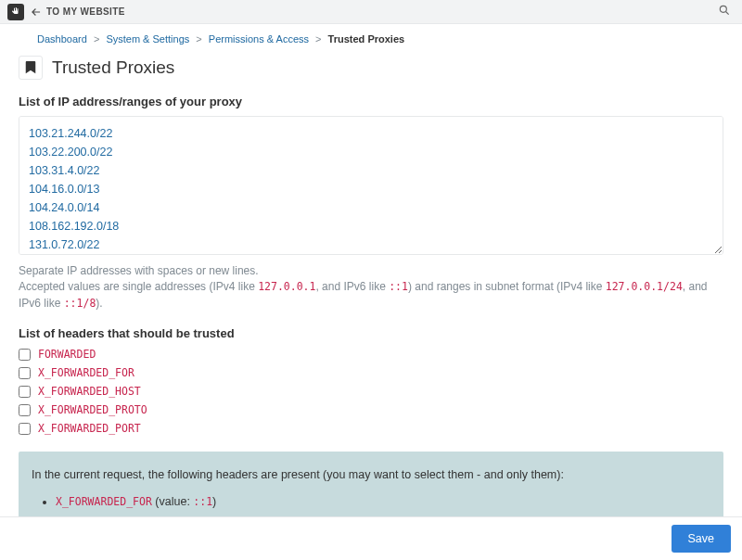  I want to click on header-checkbox-x-forwarded-proto, so click(24, 410).